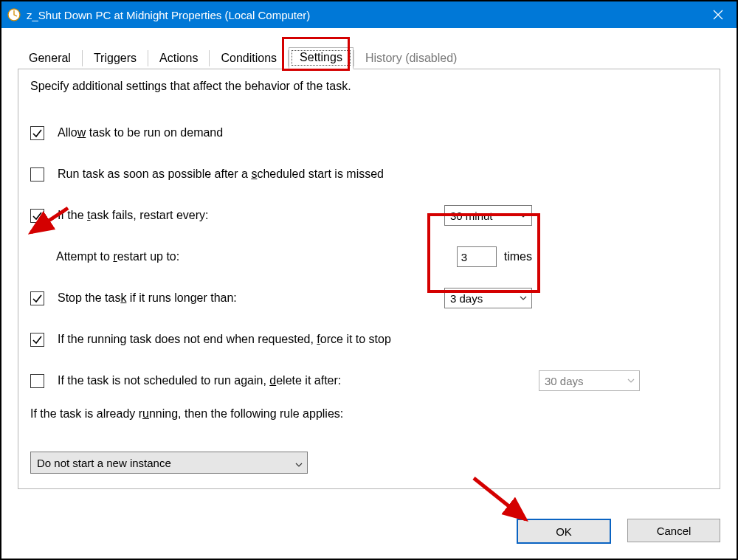 The image size is (738, 560). What do you see at coordinates (369, 15) in the screenshot?
I see `titlebar: z_Shut Down PC at Midnight Properties (L…` at bounding box center [369, 15].